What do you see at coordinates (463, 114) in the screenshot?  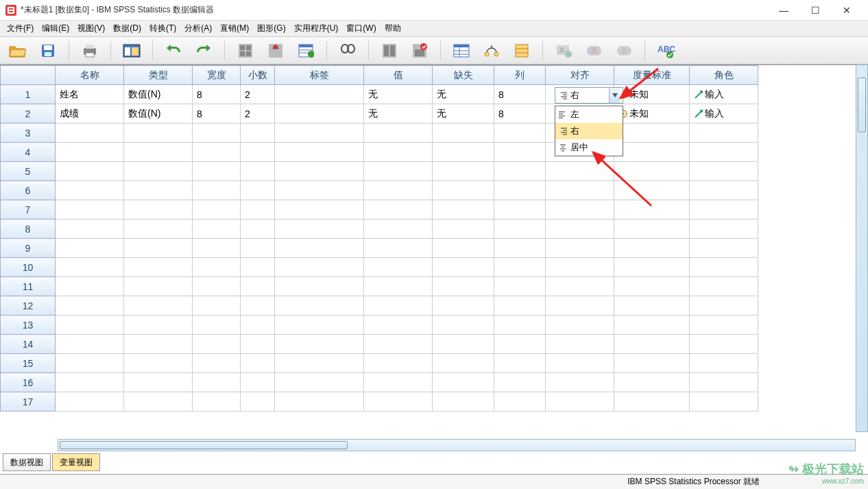 I see `cell-missing: 无` at bounding box center [463, 114].